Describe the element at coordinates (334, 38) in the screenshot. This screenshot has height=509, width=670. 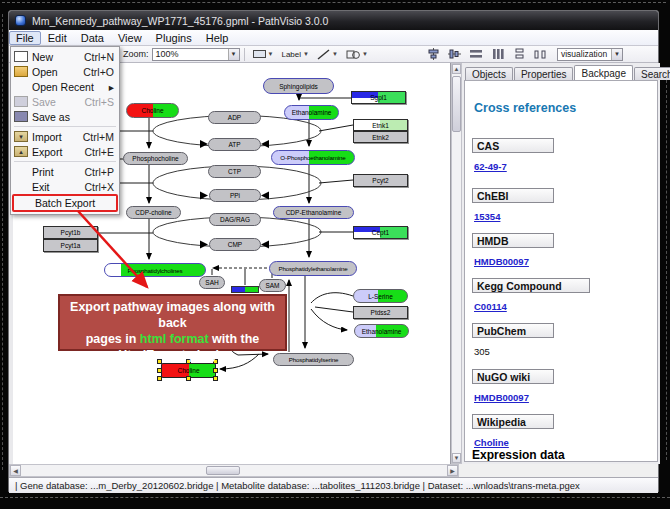
I see `menu-bar: File Edit Data View Plugins Help` at that location.